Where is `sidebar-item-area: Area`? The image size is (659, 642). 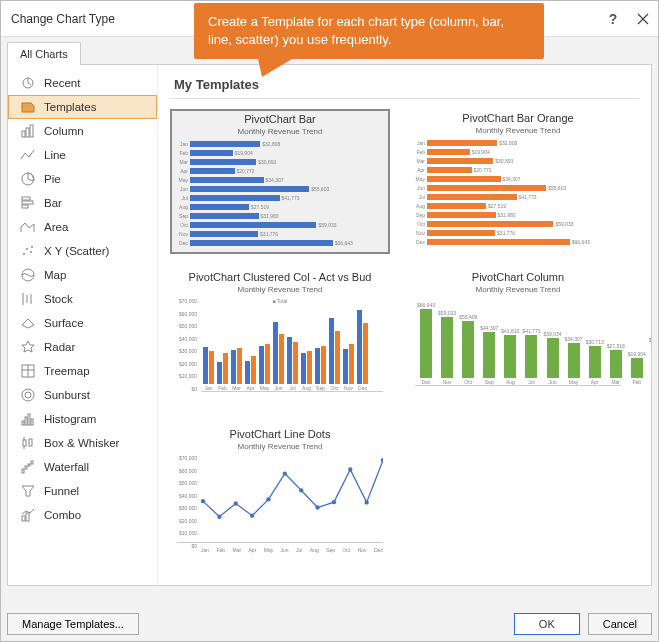
sidebar-item-area: Area is located at coordinates (82, 227).